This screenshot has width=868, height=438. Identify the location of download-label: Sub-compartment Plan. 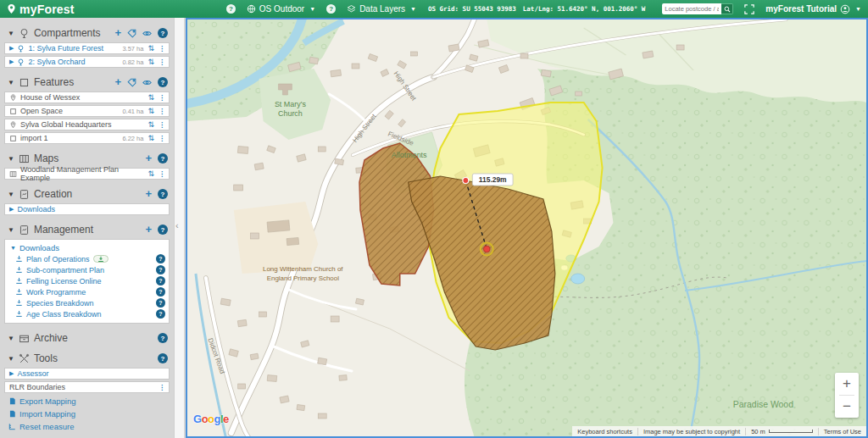
(65, 270).